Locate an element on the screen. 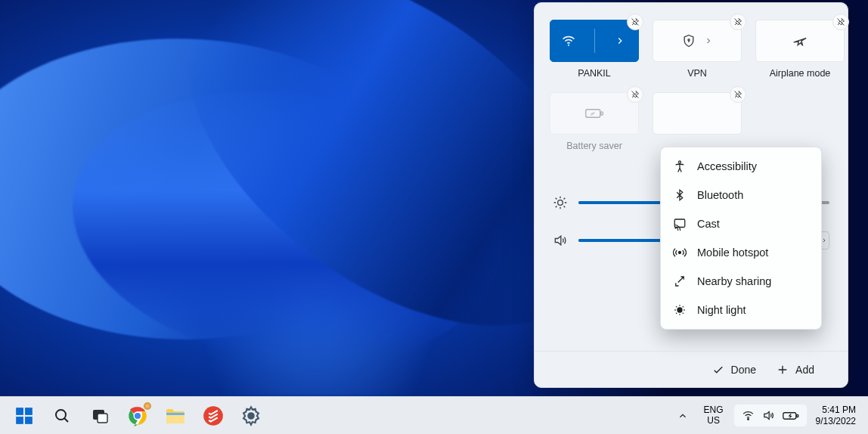 The height and width of the screenshot is (434, 868). menu-item-label: Nearby sharing is located at coordinates (734, 281).